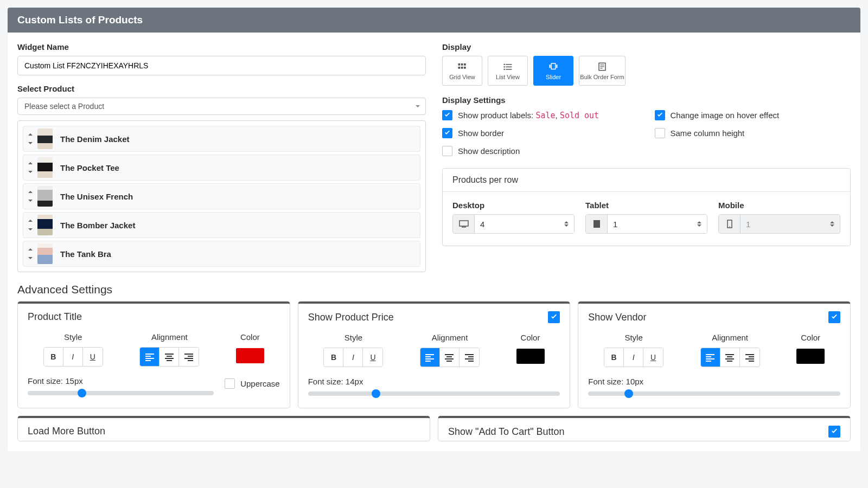  What do you see at coordinates (528, 115) in the screenshot?
I see `show-labels-text: Show product labels: Sale, Sold out` at bounding box center [528, 115].